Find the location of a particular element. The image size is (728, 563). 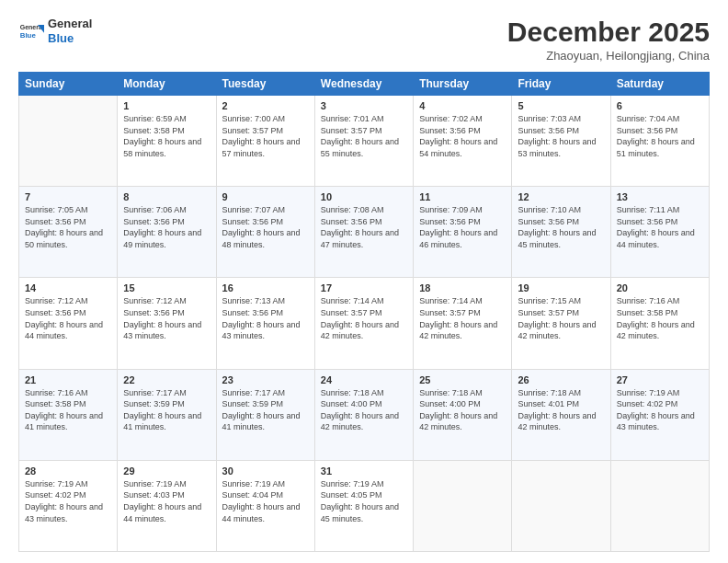

table-row: 16 Sunrise: 7:13 AMSunset: 3:56 PMDaylig… is located at coordinates (265, 324).